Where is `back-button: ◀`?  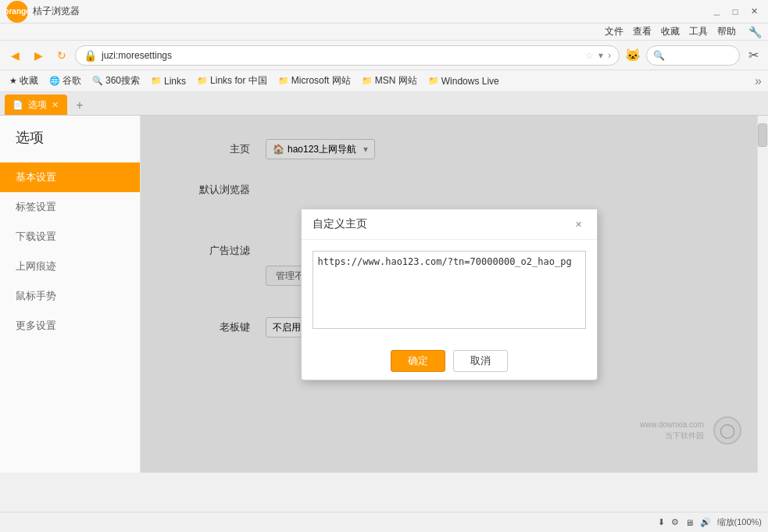
back-button: ◀ is located at coordinates (15, 55).